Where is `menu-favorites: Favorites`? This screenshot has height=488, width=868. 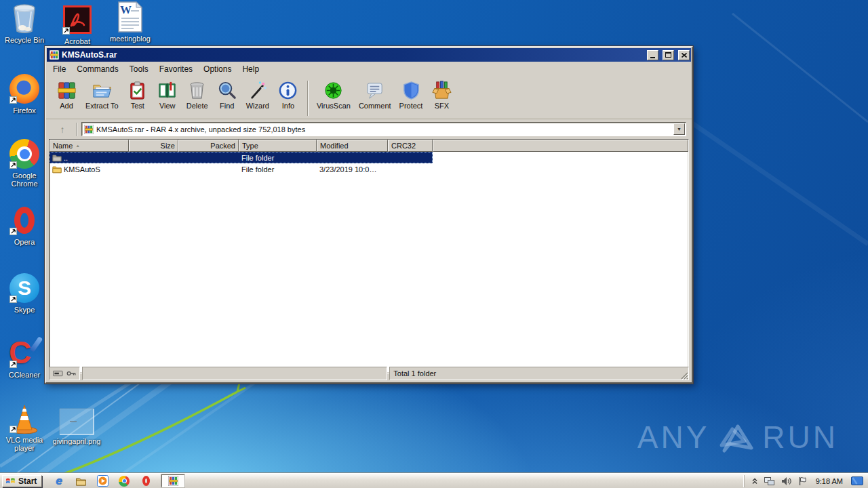 menu-favorites: Favorites is located at coordinates (176, 69).